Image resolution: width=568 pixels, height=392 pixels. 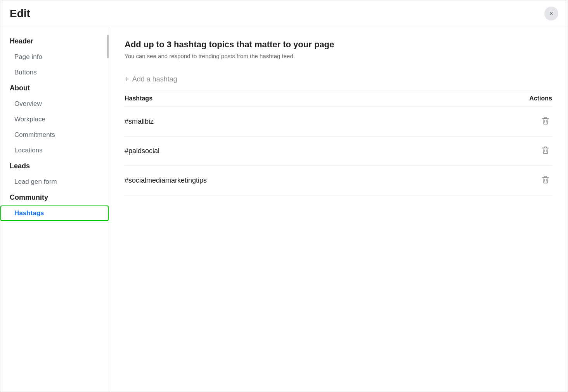 What do you see at coordinates (54, 150) in the screenshot?
I see `sidebar-item-locations: Locations` at bounding box center [54, 150].